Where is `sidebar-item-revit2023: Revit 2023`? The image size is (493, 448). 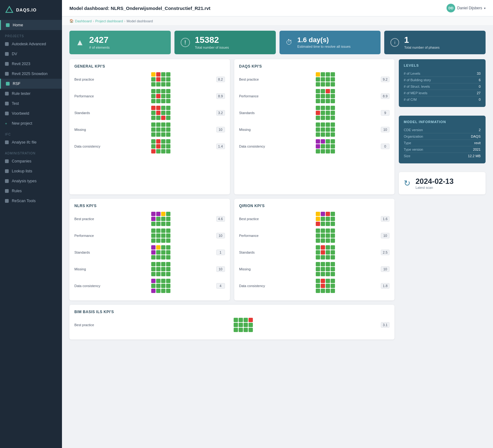
sidebar-item-revit2023: Revit 2023 is located at coordinates (31, 64).